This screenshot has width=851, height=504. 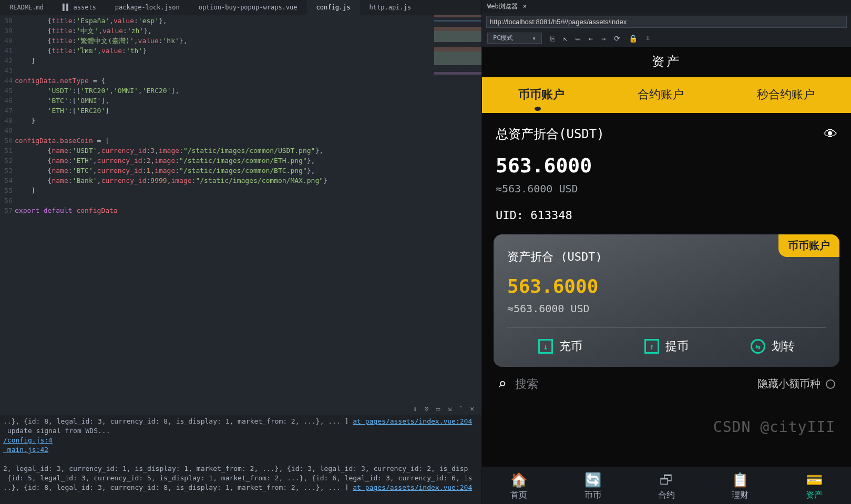 What do you see at coordinates (667, 308) in the screenshot?
I see `card-sub: ≈563.6000 USD` at bounding box center [667, 308].